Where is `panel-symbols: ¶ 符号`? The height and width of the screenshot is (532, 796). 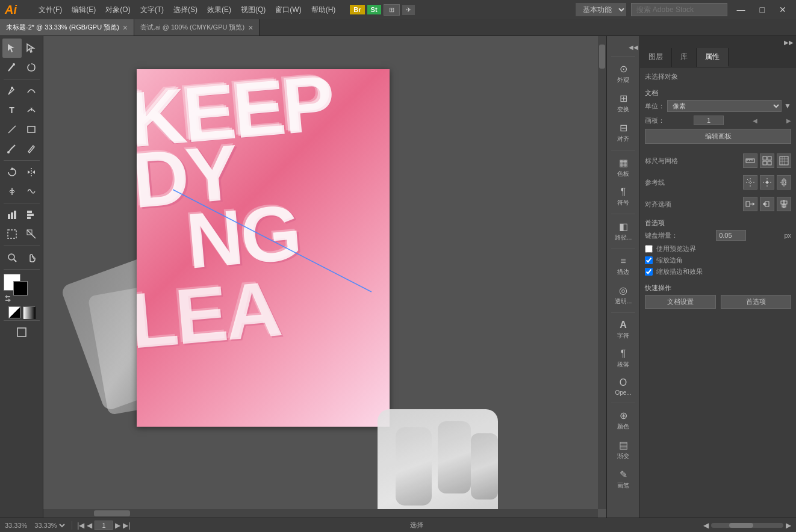
panel-symbols: ¶ 符号 is located at coordinates (623, 197).